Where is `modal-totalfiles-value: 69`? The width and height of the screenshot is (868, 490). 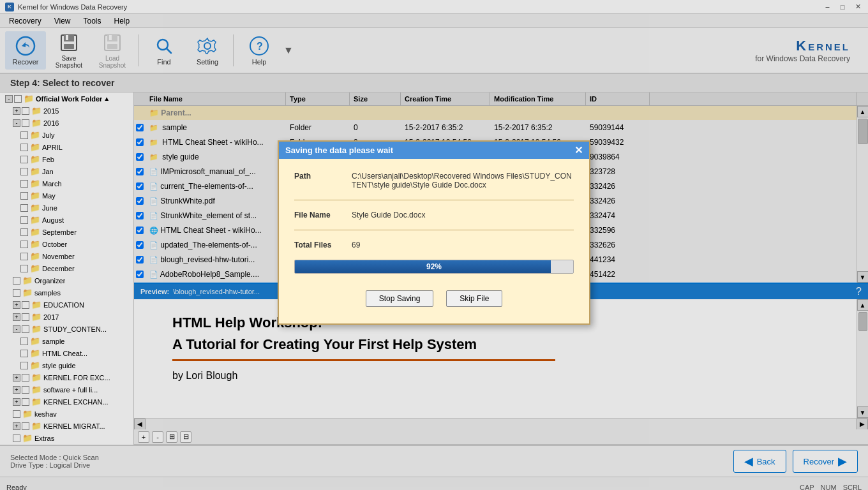 modal-totalfiles-value: 69 is located at coordinates (356, 245).